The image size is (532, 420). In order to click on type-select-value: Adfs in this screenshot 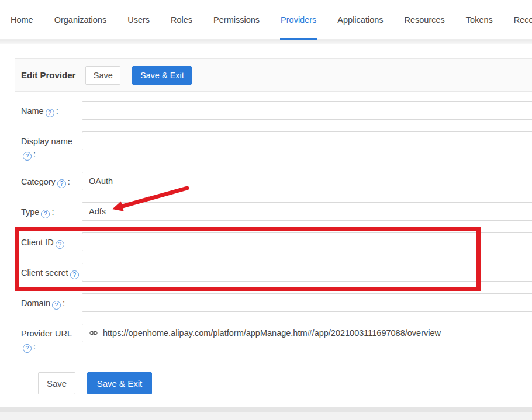, I will do `click(97, 211)`.